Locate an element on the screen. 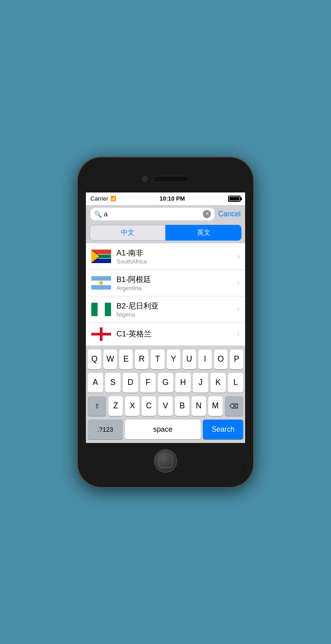 The image size is (331, 644). flag-ng is located at coordinates (101, 309).